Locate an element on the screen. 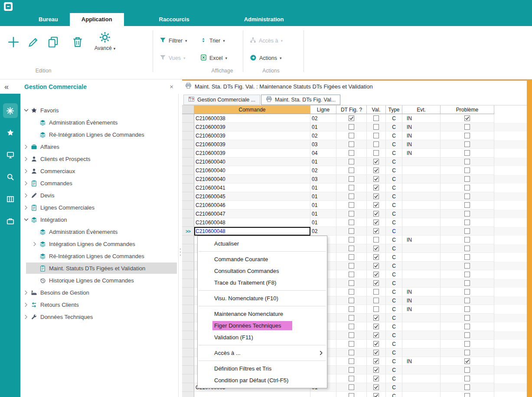 The width and height of the screenshot is (532, 397). app-tab-raccourcis: Raccourcis is located at coordinates (174, 20).